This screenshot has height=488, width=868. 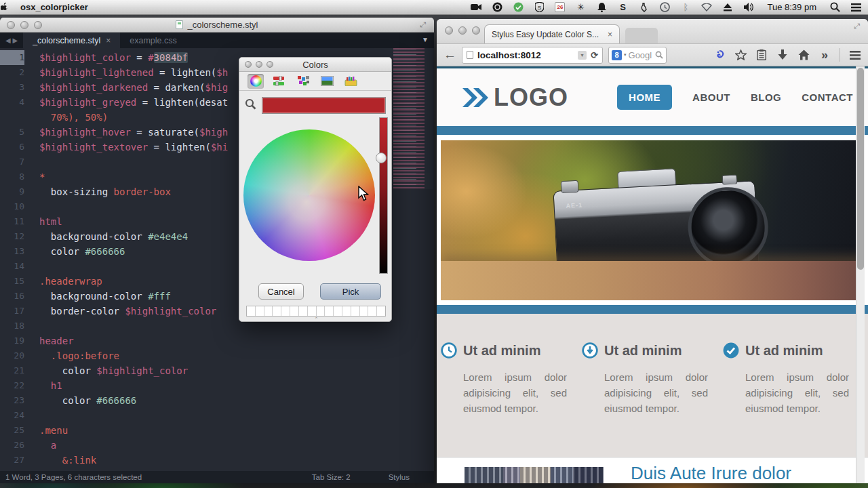 What do you see at coordinates (384, 195) in the screenshot?
I see `brightness-slider` at bounding box center [384, 195].